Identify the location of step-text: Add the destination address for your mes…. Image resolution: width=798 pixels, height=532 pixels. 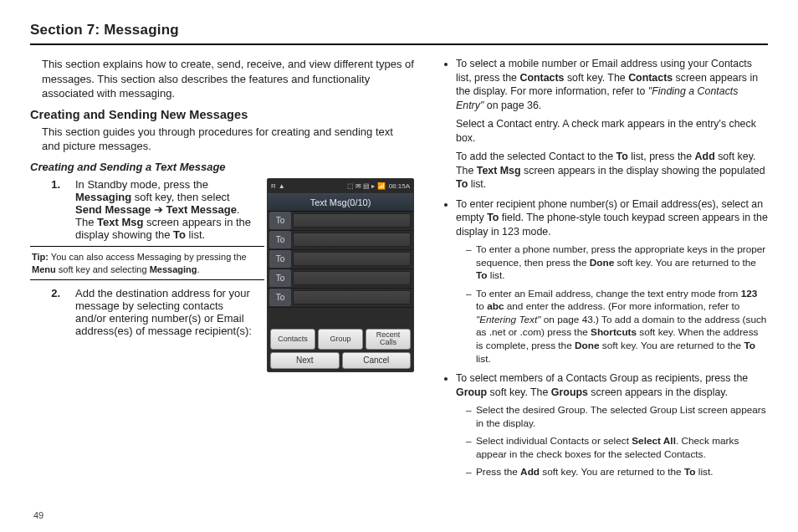
(167, 312).